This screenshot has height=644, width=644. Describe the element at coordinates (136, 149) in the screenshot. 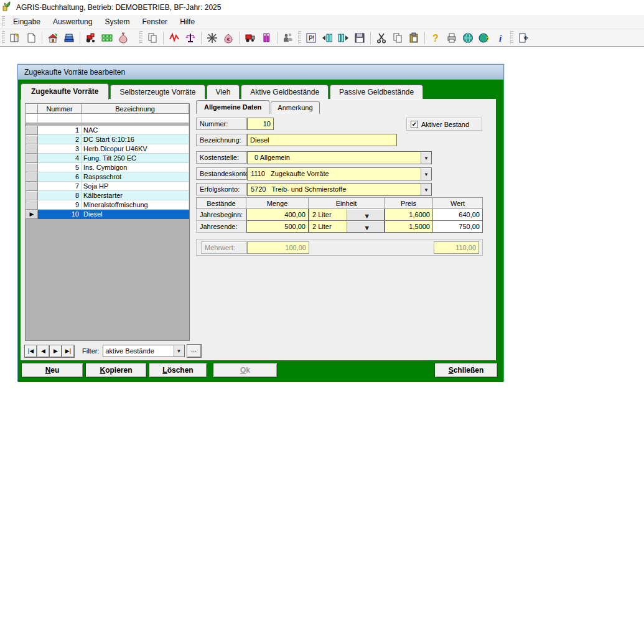

I see `grid-cell-bezeichnung: Herb.Dicopur U46KV` at that location.